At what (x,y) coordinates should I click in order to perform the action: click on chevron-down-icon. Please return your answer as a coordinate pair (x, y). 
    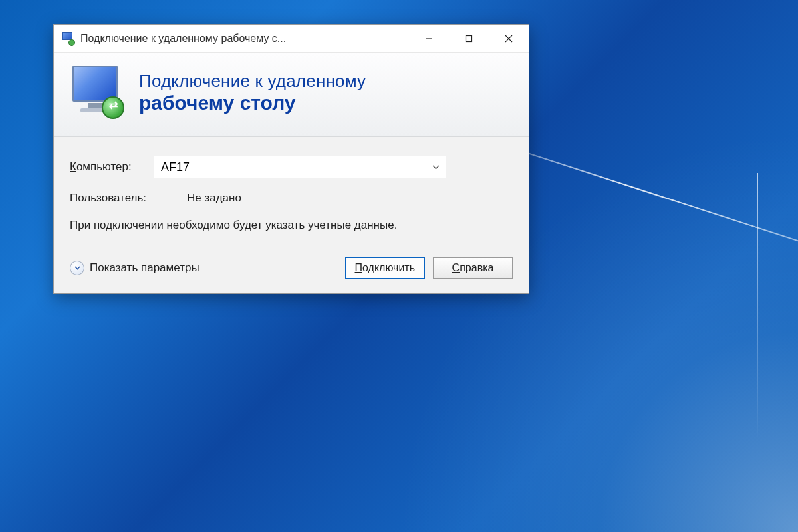
    Looking at the image, I should click on (436, 167).